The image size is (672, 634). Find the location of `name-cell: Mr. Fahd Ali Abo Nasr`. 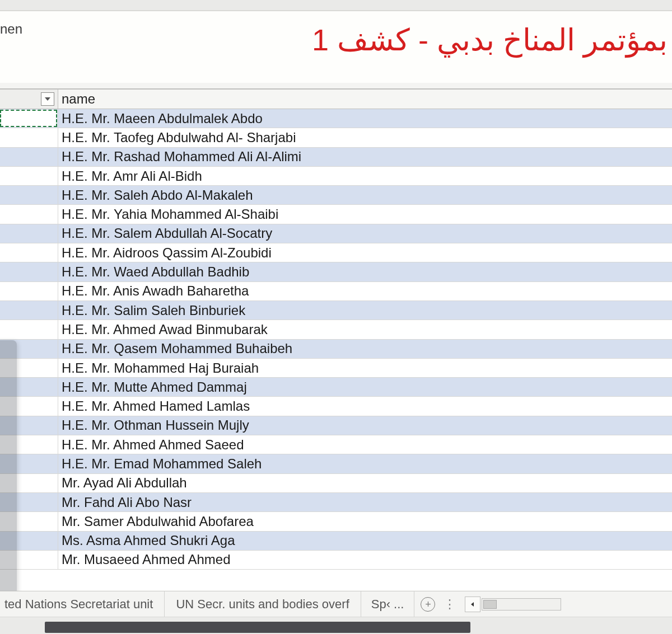

name-cell: Mr. Fahd Ali Abo Nasr is located at coordinates (365, 502).